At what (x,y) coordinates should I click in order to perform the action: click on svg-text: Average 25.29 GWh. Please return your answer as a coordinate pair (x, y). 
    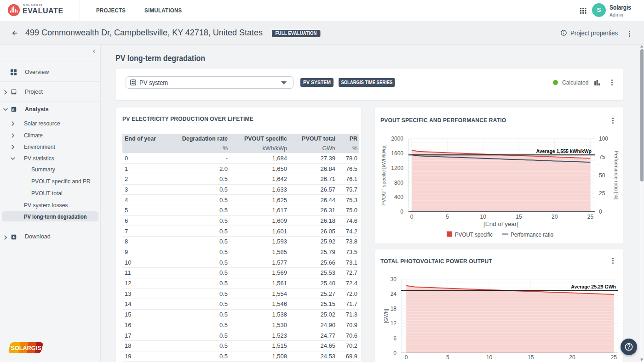
    Looking at the image, I should click on (593, 287).